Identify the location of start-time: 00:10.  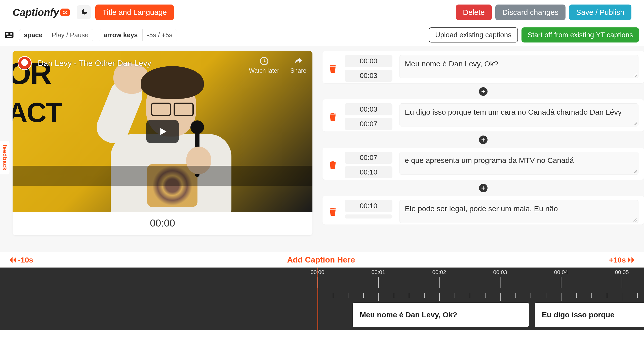
(369, 206).